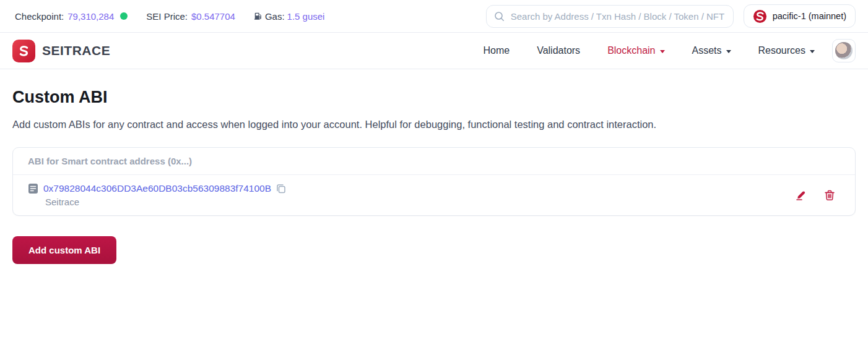 This screenshot has height=358, width=868. What do you see at coordinates (830, 195) in the screenshot?
I see `delete-abi-button` at bounding box center [830, 195].